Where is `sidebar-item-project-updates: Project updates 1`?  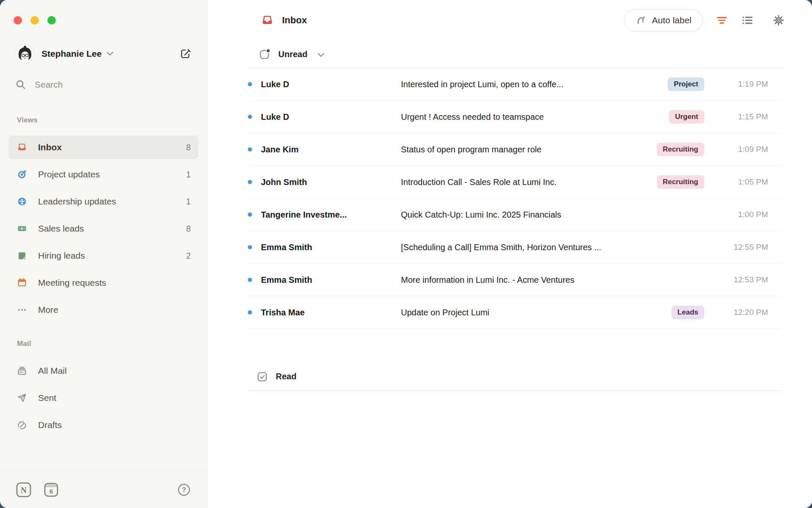 sidebar-item-project-updates: Project updates 1 is located at coordinates (103, 174).